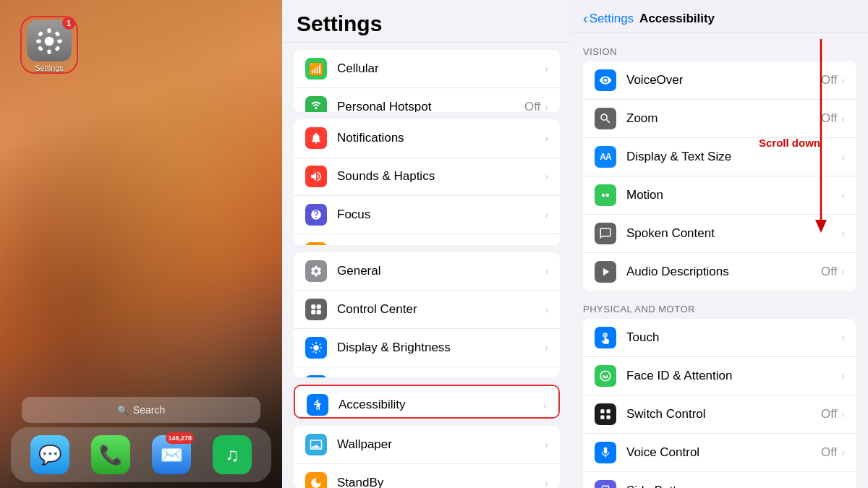  Describe the element at coordinates (427, 24) in the screenshot. I see `settings-panel-title: Settings` at that location.